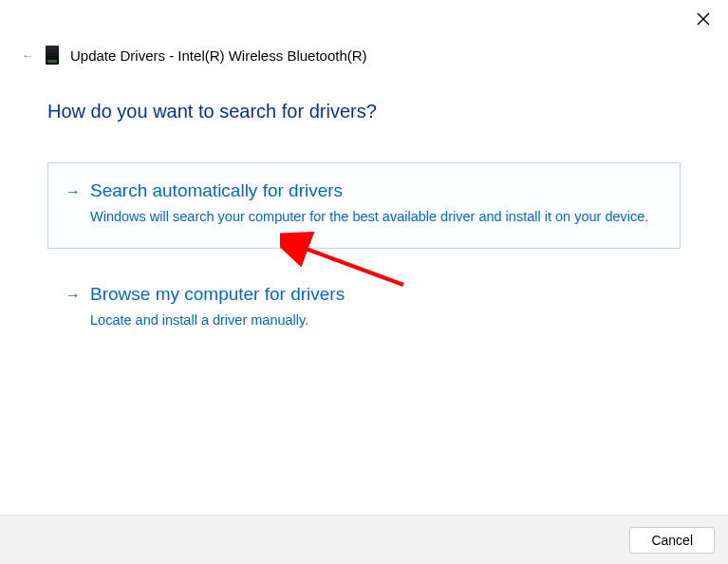 The image size is (728, 564). Describe the element at coordinates (672, 540) in the screenshot. I see `cancel-button: Cancel` at that location.